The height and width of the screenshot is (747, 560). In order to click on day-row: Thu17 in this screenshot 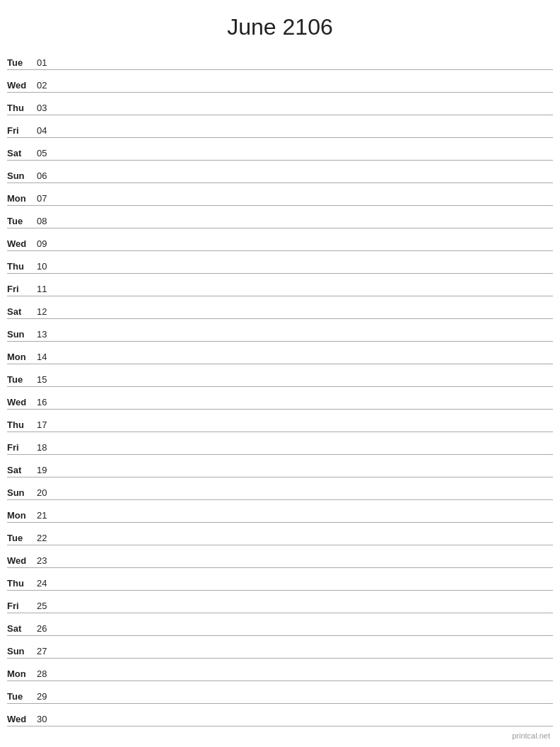, I will do `click(280, 421)`.